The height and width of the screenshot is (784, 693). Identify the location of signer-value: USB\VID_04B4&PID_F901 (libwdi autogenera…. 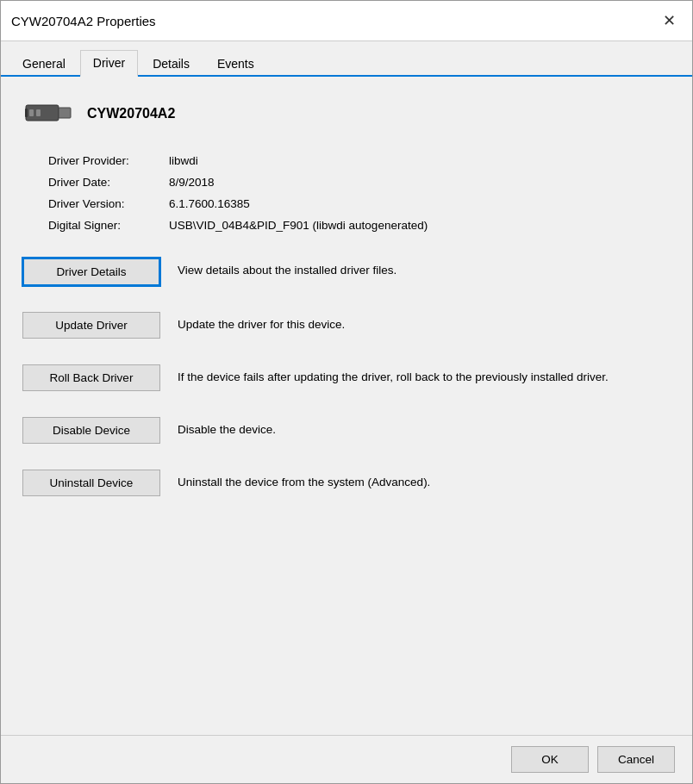
(420, 226).